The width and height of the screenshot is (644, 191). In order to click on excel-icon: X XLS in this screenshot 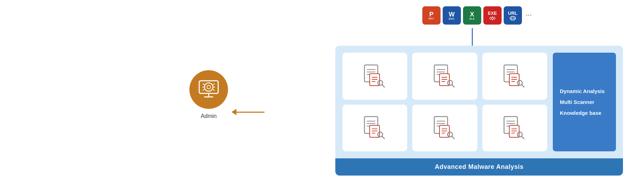, I will do `click(472, 15)`.